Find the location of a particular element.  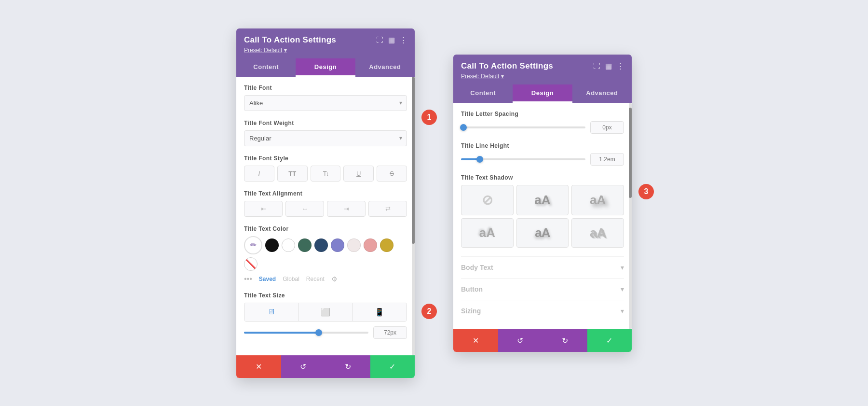

panel-right-header-icons: ⛶ ▦ ⋮ is located at coordinates (609, 66).